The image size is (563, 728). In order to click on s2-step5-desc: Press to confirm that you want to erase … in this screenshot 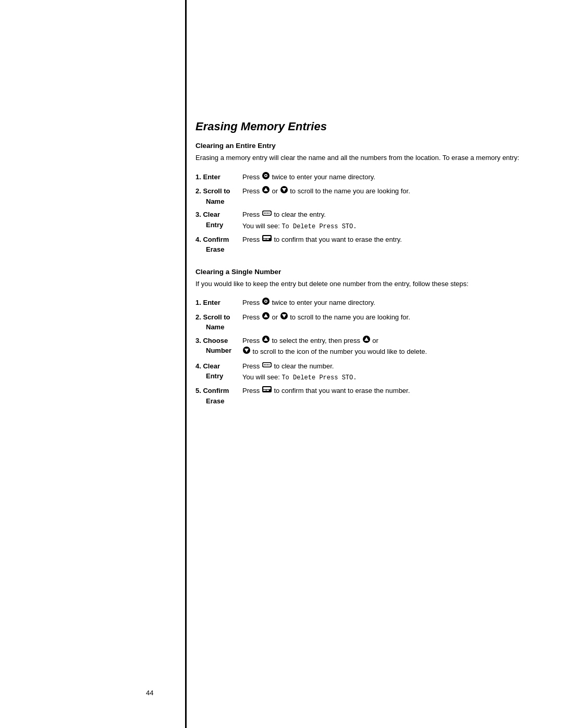, I will do `click(382, 396)`.